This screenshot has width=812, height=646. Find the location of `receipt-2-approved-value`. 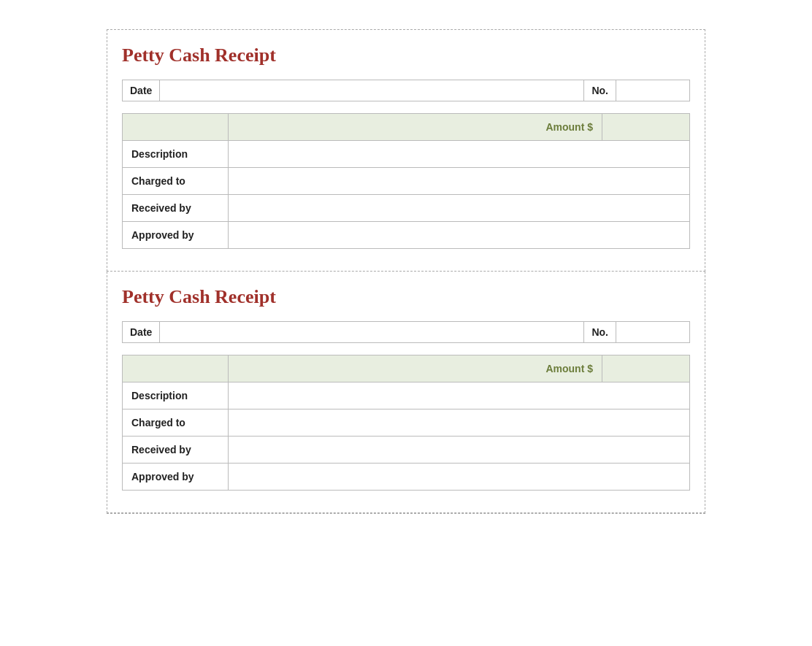

receipt-2-approved-value is located at coordinates (459, 477).